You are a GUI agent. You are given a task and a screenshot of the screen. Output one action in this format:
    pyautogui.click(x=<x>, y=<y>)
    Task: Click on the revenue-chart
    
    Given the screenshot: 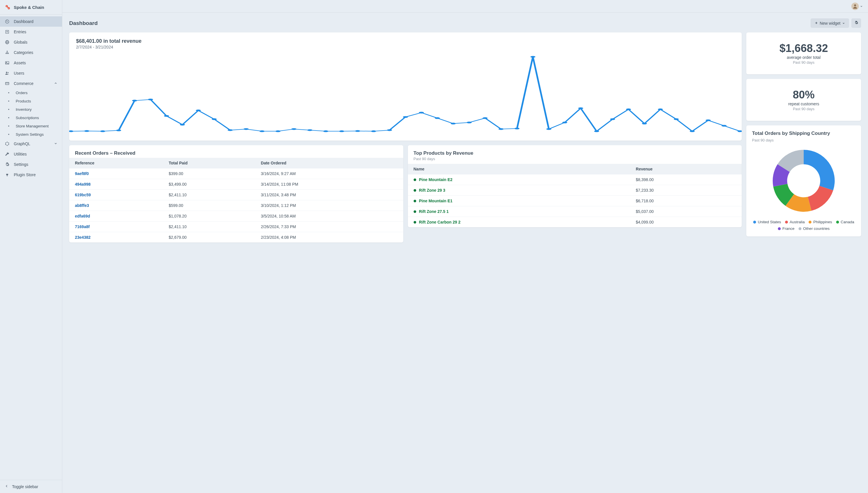 What is the action you would take?
    pyautogui.click(x=405, y=96)
    